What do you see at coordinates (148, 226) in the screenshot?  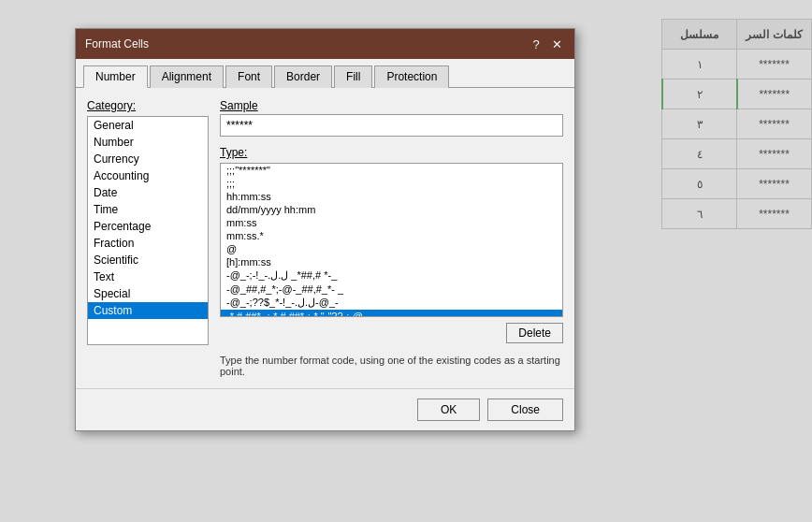 I see `category-item-percentage: Percentage` at bounding box center [148, 226].